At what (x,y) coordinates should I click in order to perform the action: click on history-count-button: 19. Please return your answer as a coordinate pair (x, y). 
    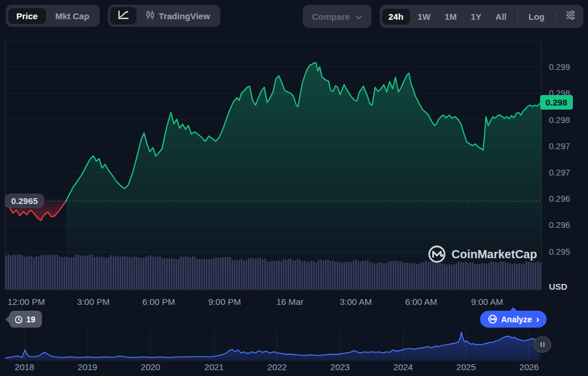
    Looking at the image, I should click on (26, 319).